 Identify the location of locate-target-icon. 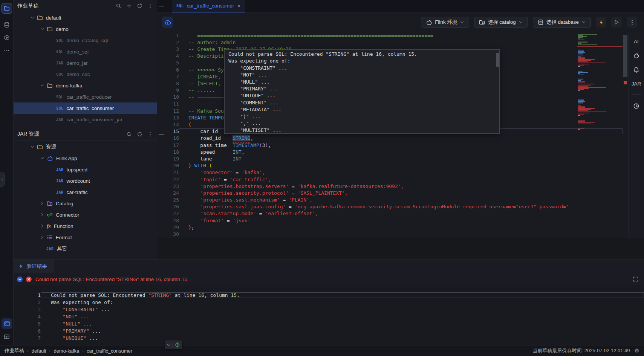
(177, 345).